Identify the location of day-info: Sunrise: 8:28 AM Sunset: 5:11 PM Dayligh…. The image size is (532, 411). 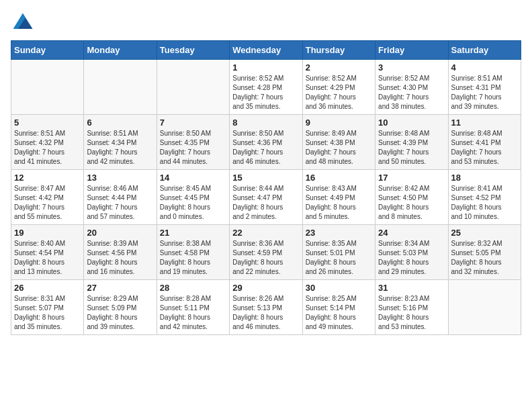
(193, 313).